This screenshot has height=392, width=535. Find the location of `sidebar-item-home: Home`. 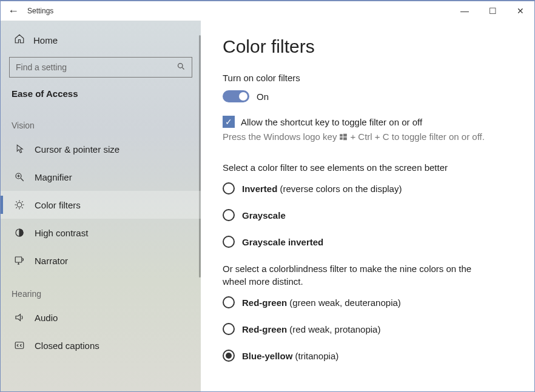

sidebar-item-home: Home is located at coordinates (101, 40).